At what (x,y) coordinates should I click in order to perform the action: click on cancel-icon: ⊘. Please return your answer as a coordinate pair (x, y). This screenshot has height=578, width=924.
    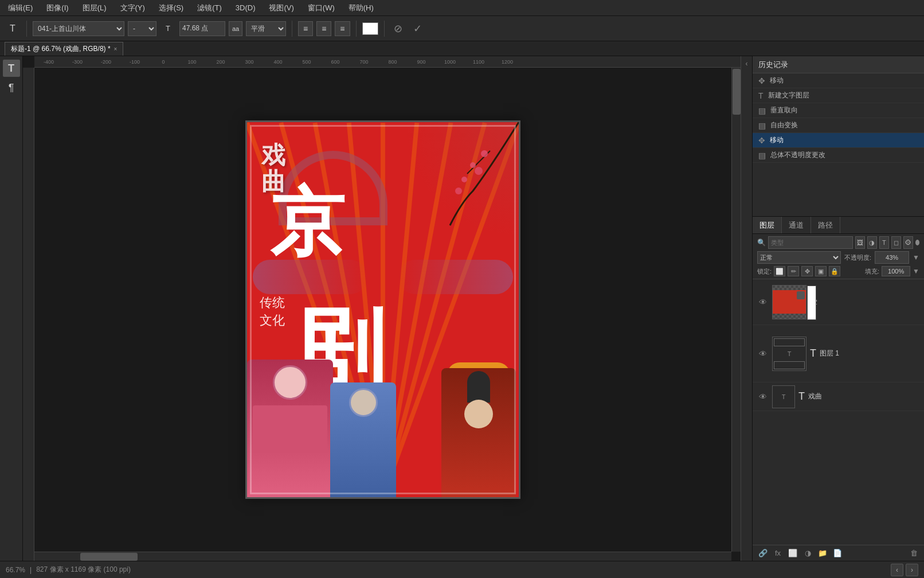
    Looking at the image, I should click on (398, 29).